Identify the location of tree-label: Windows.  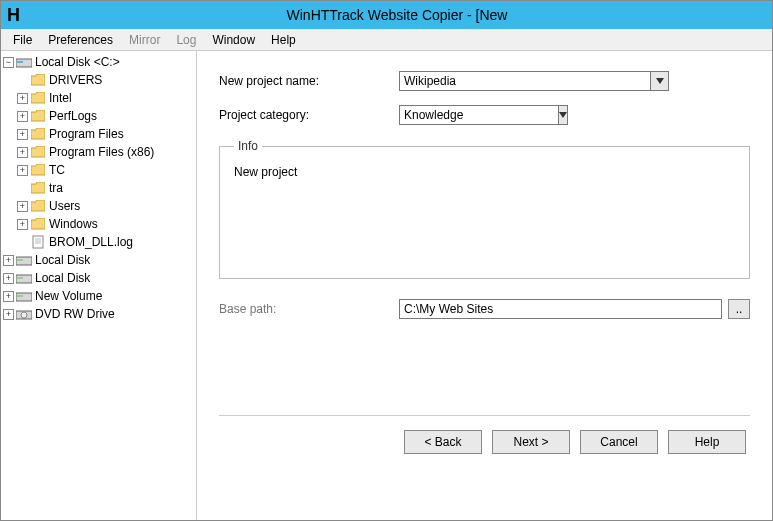
(74, 224).